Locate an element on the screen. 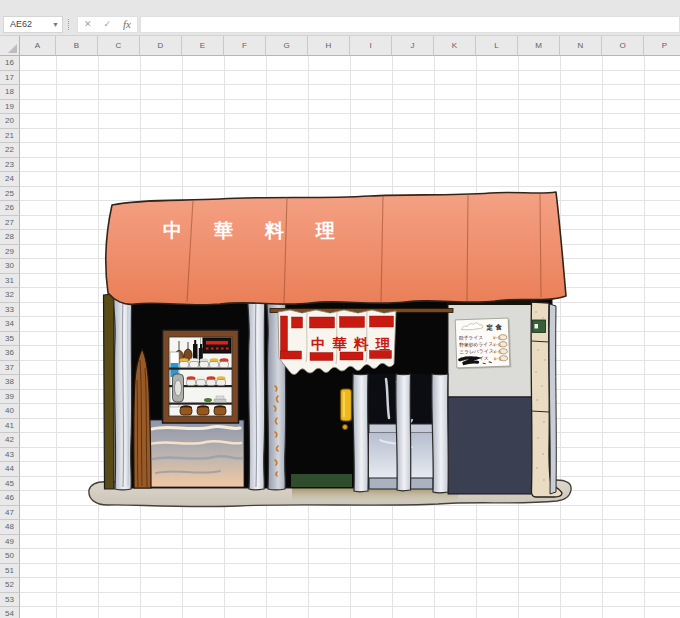 The image size is (680, 618). column-header-E: E is located at coordinates (203, 46).